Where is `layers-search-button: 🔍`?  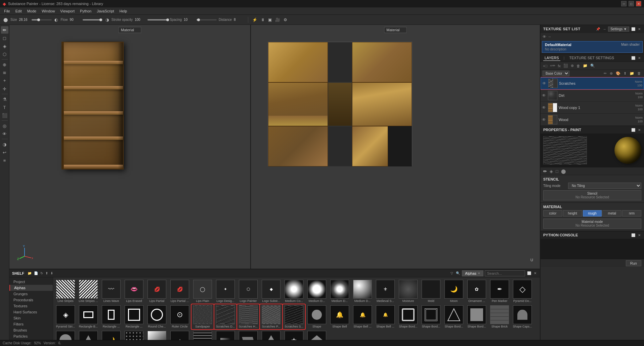 layers-search-button: 🔍 is located at coordinates (593, 66).